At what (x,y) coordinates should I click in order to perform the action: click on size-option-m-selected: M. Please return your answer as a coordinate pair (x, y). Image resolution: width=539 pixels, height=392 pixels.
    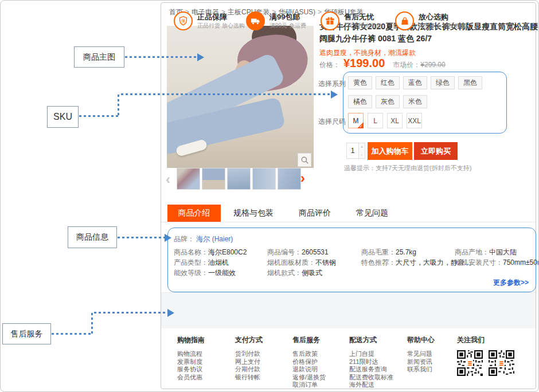
    Looking at the image, I should click on (356, 120).